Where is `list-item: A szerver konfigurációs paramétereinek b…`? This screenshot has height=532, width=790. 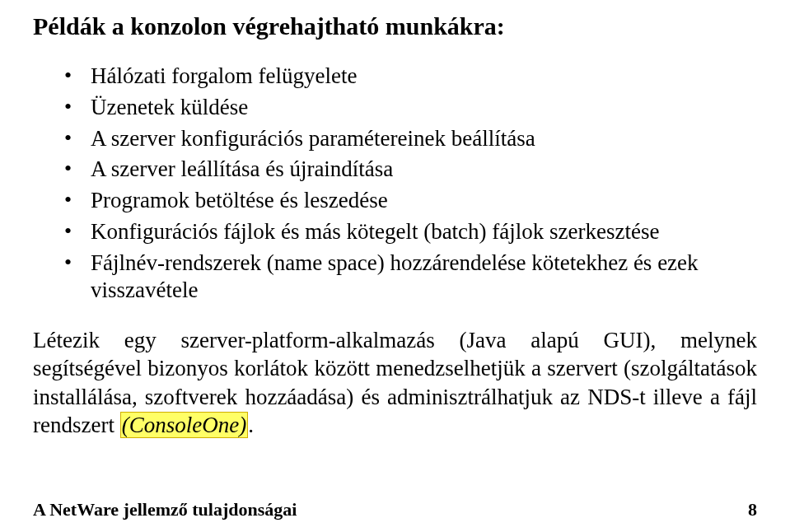 list-item: A szerver konfigurációs paramétereinek b… is located at coordinates (423, 139).